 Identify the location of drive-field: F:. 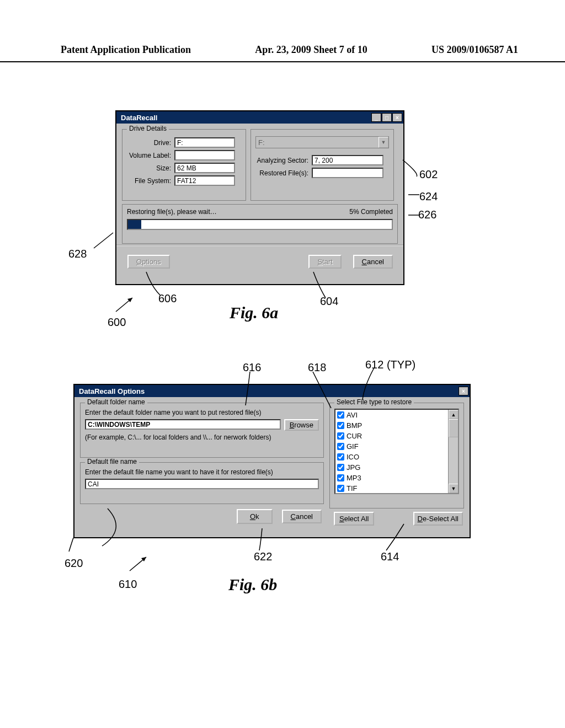
(205, 142).